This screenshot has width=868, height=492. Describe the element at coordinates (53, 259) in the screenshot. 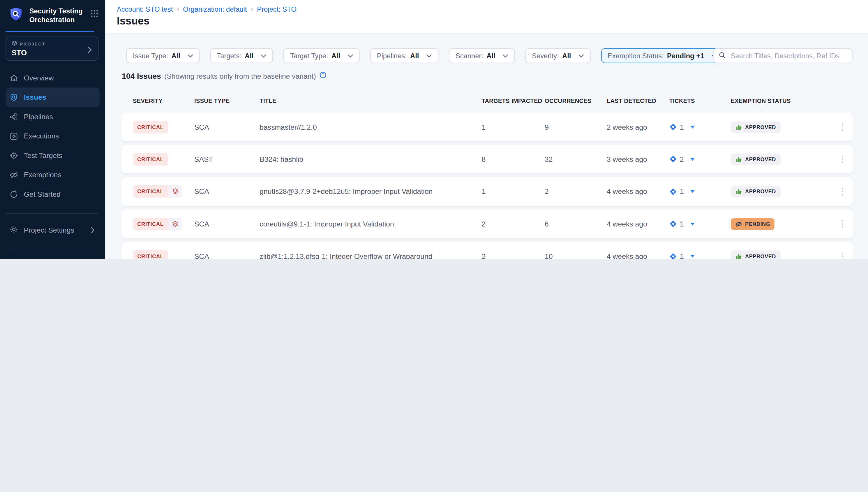

I see `sidebar-item-account-settings: Account Settings` at that location.